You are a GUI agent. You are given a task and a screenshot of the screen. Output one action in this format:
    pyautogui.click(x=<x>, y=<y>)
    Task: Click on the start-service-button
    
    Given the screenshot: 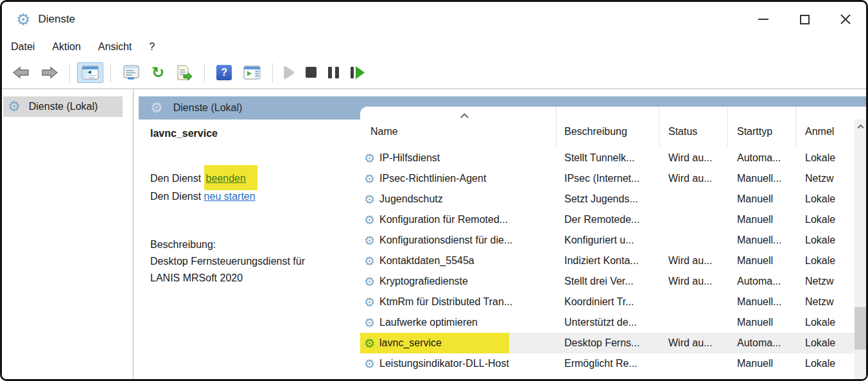 What is the action you would take?
    pyautogui.click(x=289, y=73)
    